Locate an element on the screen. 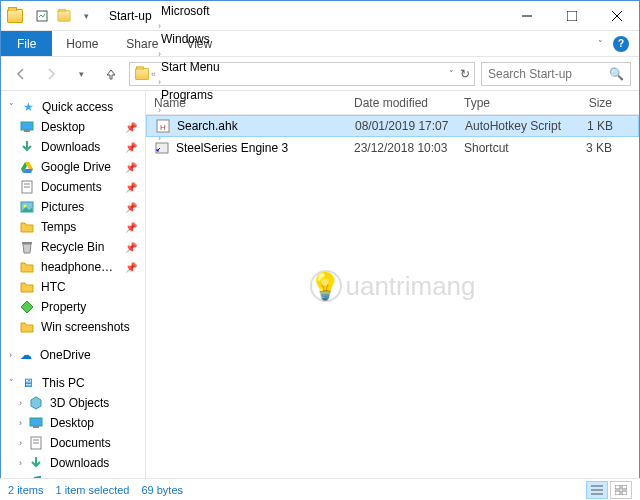 The height and width of the screenshot is (500, 640). up-button is located at coordinates (111, 74).